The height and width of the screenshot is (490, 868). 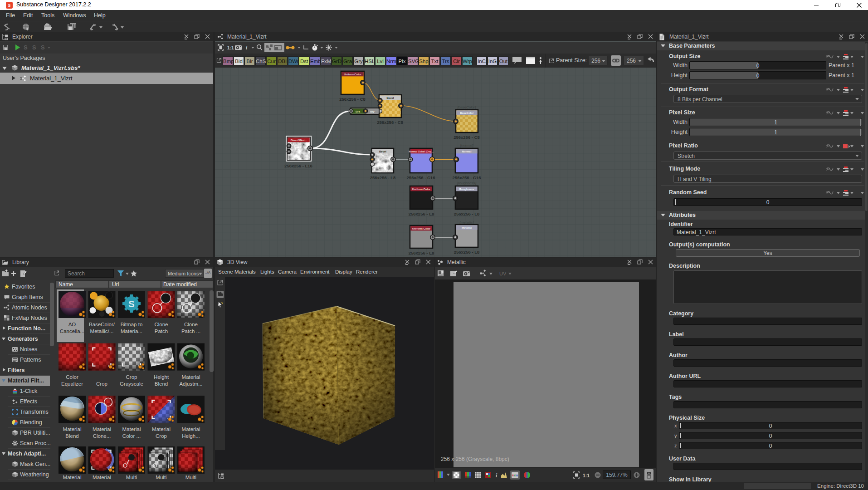 I want to click on svg-text: [baseColor], so click(x=467, y=107).